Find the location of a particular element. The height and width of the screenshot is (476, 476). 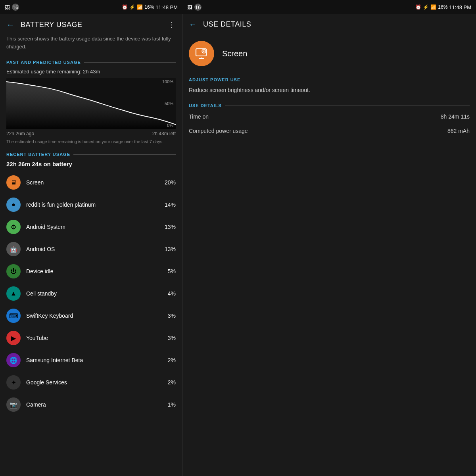

usage-list-item: ⏻ Device idle 5% is located at coordinates (91, 271).